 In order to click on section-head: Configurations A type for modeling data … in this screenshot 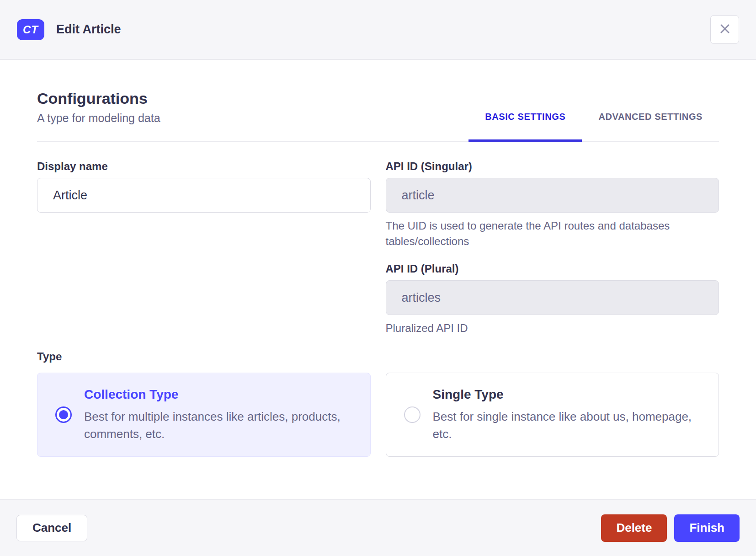, I will do `click(378, 115)`.